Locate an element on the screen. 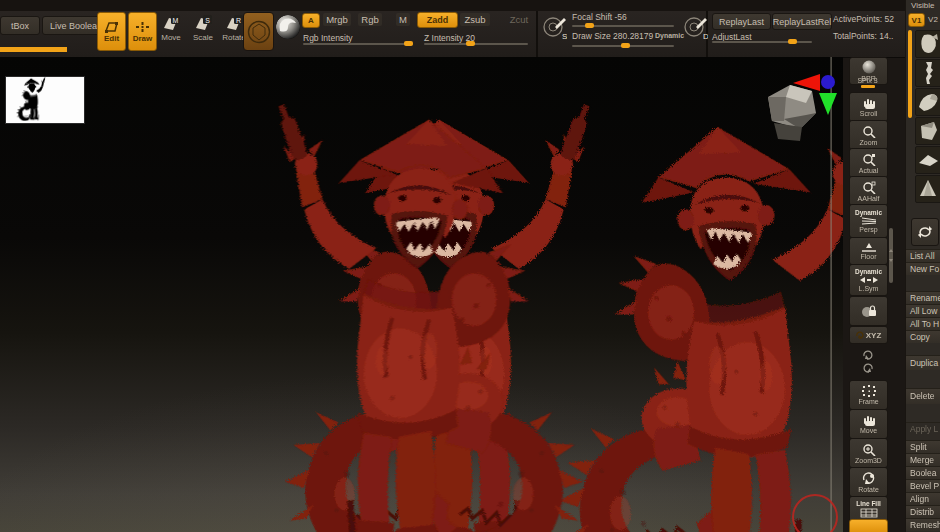 The width and height of the screenshot is (940, 532). channel-a-button: A is located at coordinates (311, 20).